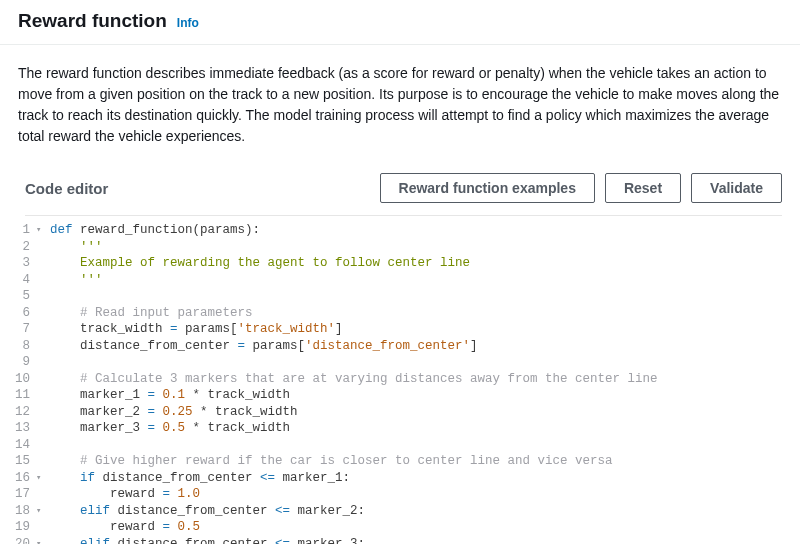 This screenshot has height=544, width=800. I want to click on line-number: 3, so click(18, 264).